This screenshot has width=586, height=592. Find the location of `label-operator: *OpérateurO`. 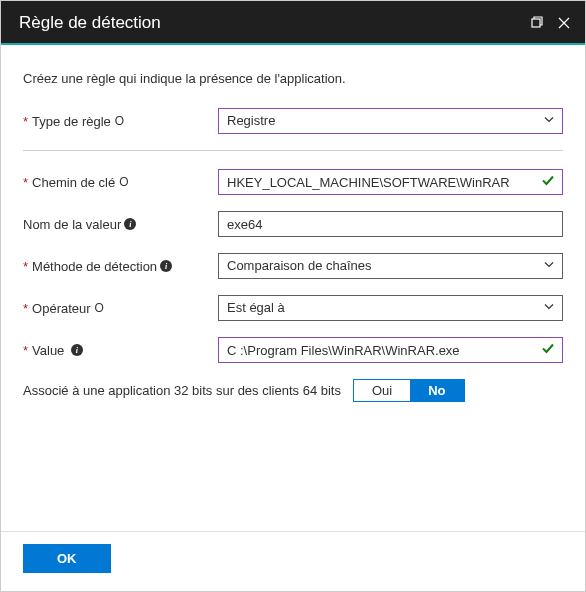

label-operator: *OpérateurO is located at coordinates (120, 308).